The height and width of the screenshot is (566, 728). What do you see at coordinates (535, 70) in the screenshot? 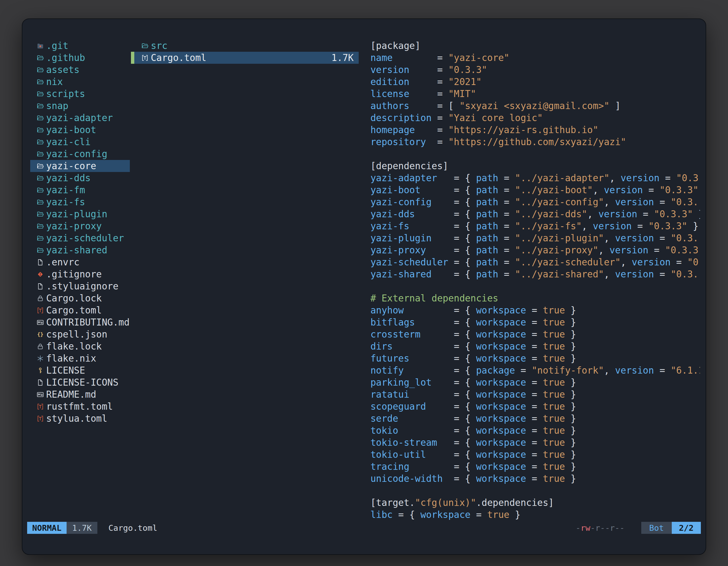
I see `preview-line: version = "0.3.3"` at bounding box center [535, 70].